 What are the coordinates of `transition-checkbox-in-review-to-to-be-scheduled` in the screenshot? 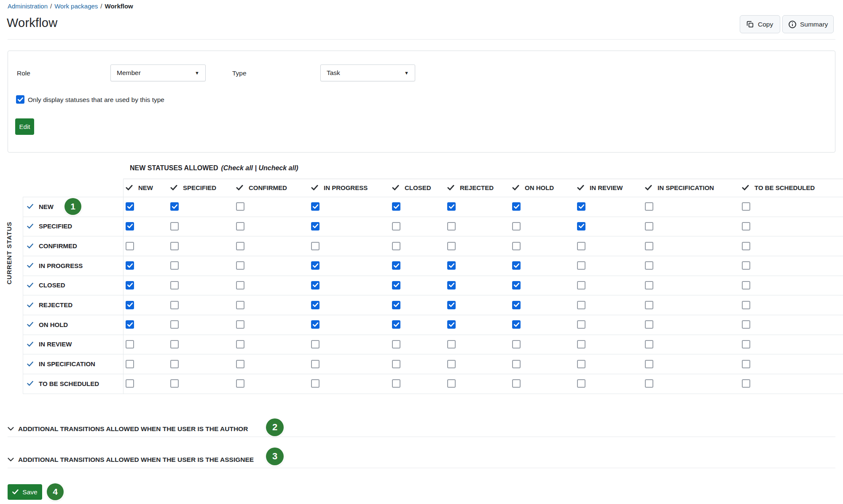 It's located at (746, 344).